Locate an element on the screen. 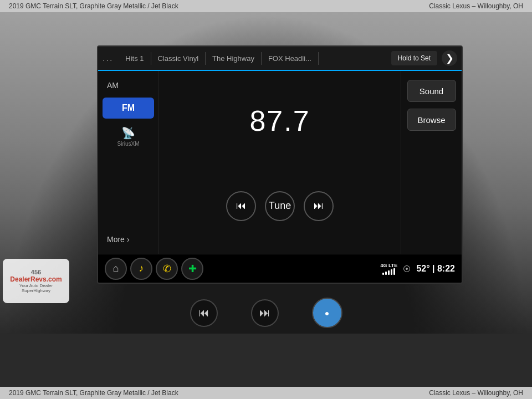 Image resolution: width=532 pixels, height=399 pixels. temp-display: 52° | 8:22 is located at coordinates (436, 269).